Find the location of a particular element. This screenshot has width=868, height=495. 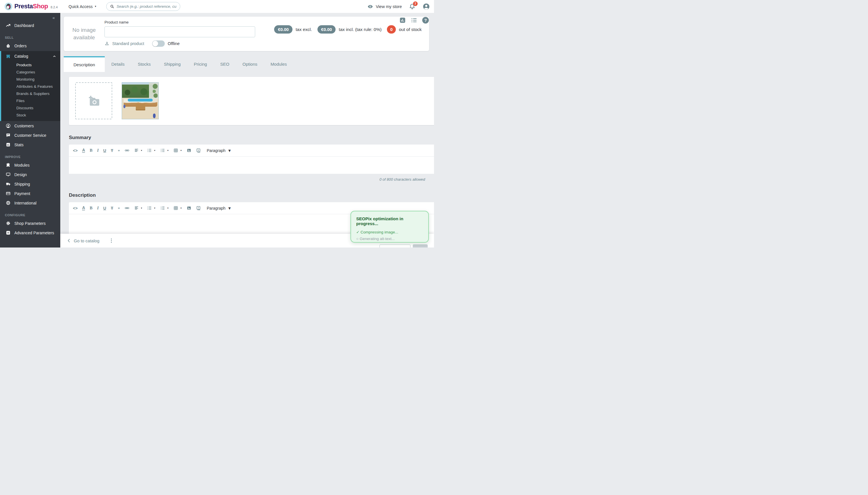

sidebar-item-customer-service: Customer Service is located at coordinates (30, 135).